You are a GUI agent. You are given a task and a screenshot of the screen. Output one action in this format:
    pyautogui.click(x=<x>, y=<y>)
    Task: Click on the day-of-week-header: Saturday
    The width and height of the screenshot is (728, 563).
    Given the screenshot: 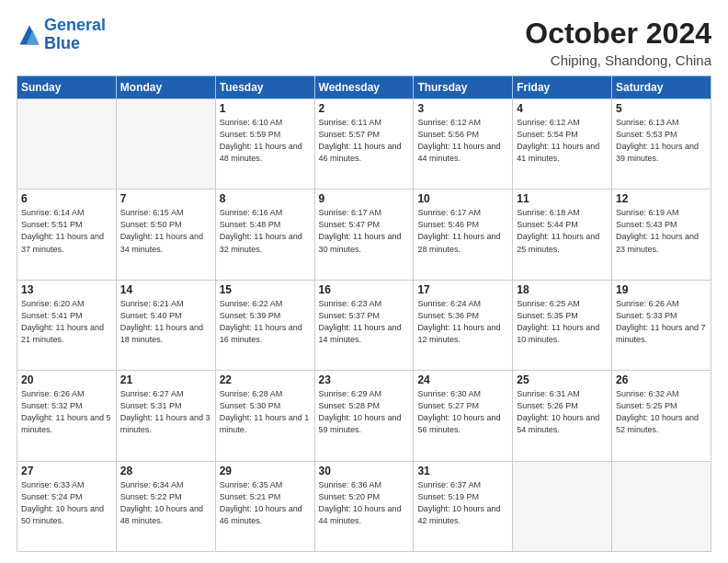 What is the action you would take?
    pyautogui.click(x=662, y=88)
    